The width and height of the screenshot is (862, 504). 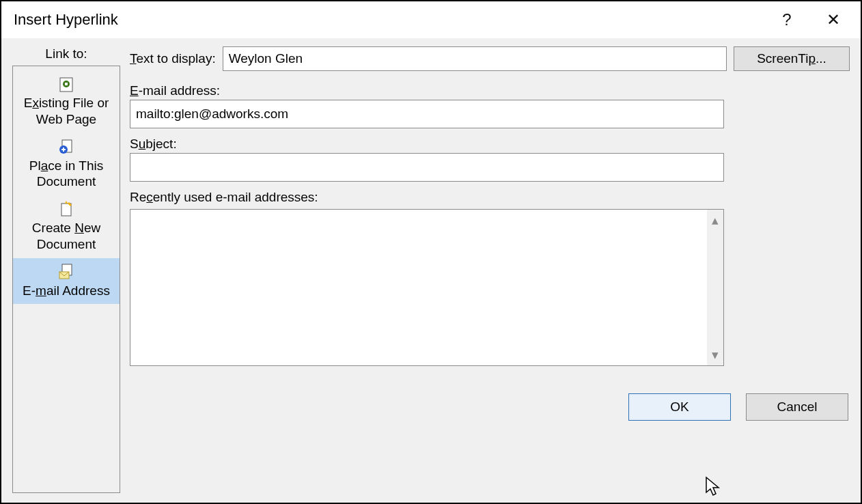 What do you see at coordinates (792, 59) in the screenshot?
I see `screentip-button: ScreenTip...` at bounding box center [792, 59].